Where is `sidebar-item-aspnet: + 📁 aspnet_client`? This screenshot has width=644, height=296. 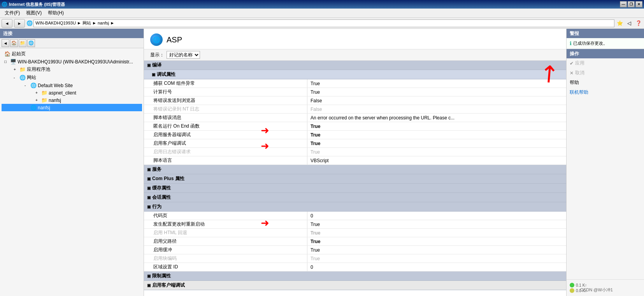
sidebar-item-aspnet: + 📁 aspnet_client is located at coordinates (72, 93).